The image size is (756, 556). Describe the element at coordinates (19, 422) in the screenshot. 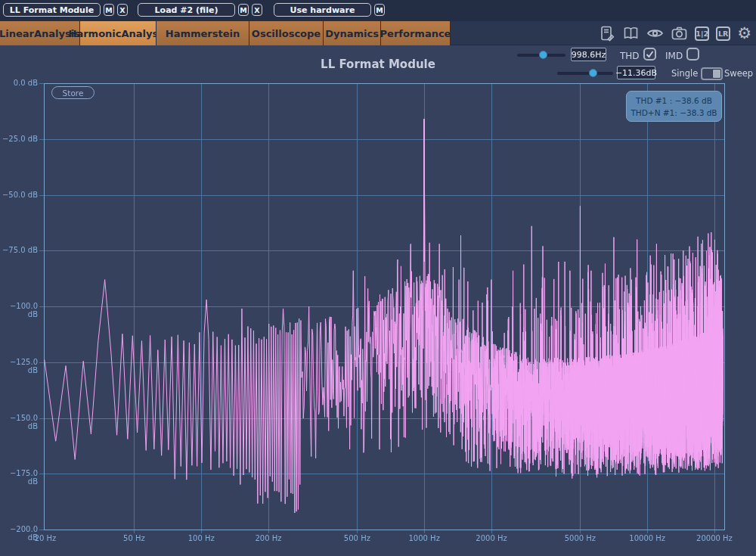

I see `y-tick-label: −150.0 dB` at that location.